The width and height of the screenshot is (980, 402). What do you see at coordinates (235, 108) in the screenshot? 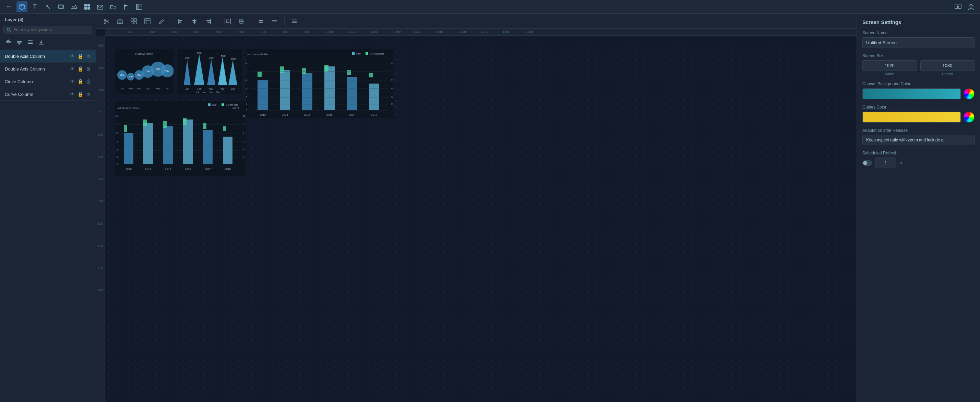
I see `svg-text: unit: %` at bounding box center [235, 108].